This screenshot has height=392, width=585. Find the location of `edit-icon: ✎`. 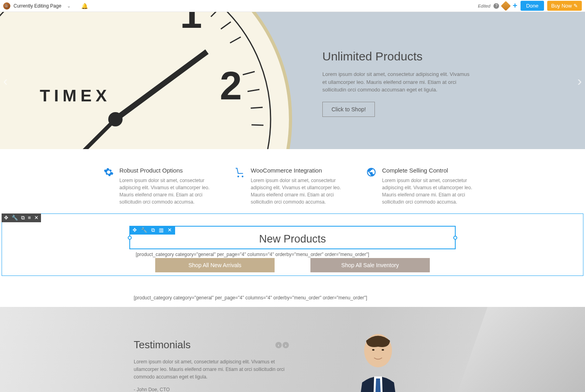

edit-icon: ✎ is located at coordinates (575, 6).